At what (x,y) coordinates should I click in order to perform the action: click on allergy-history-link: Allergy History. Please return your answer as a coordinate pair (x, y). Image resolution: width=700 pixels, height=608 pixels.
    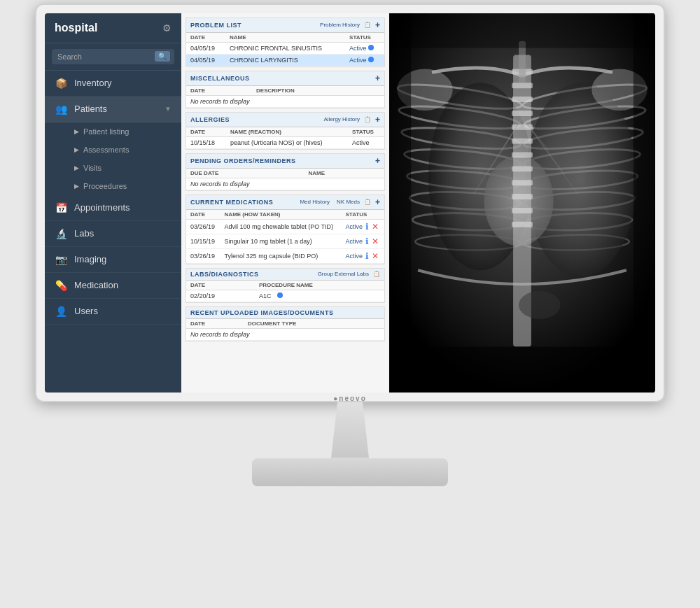
    Looking at the image, I should click on (342, 119).